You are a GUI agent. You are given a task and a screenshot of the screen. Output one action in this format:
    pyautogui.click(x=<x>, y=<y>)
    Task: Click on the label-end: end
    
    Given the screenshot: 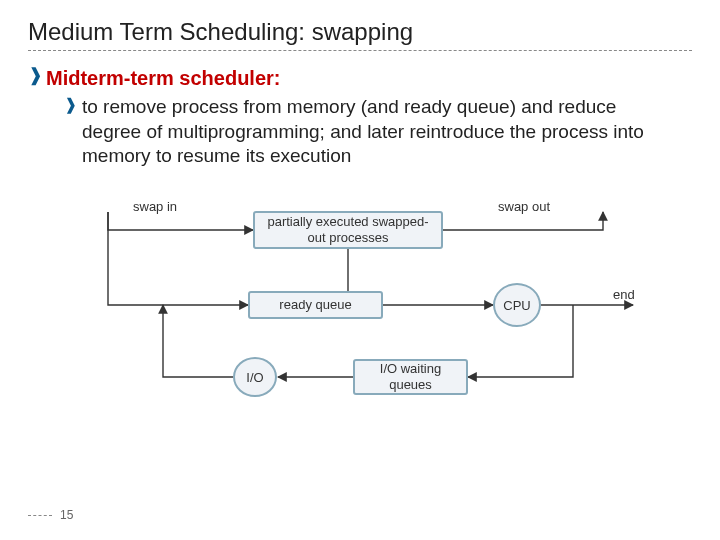 What is the action you would take?
    pyautogui.click(x=624, y=294)
    